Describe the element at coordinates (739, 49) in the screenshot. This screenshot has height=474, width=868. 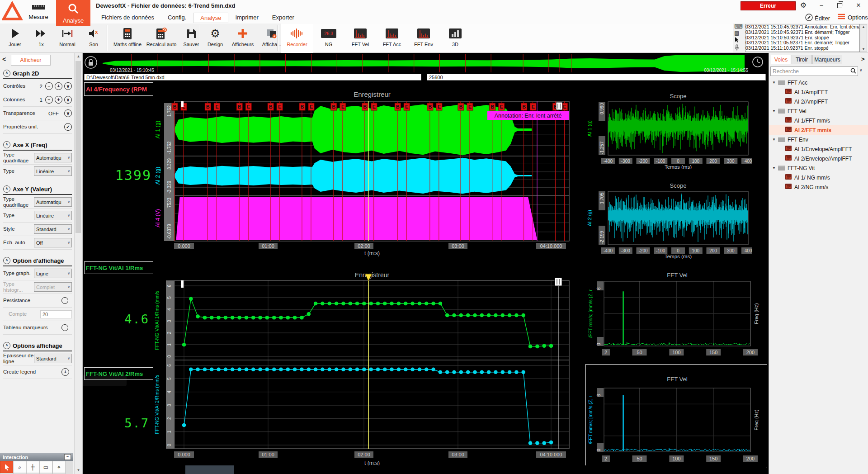
I see `microphone-icon` at that location.